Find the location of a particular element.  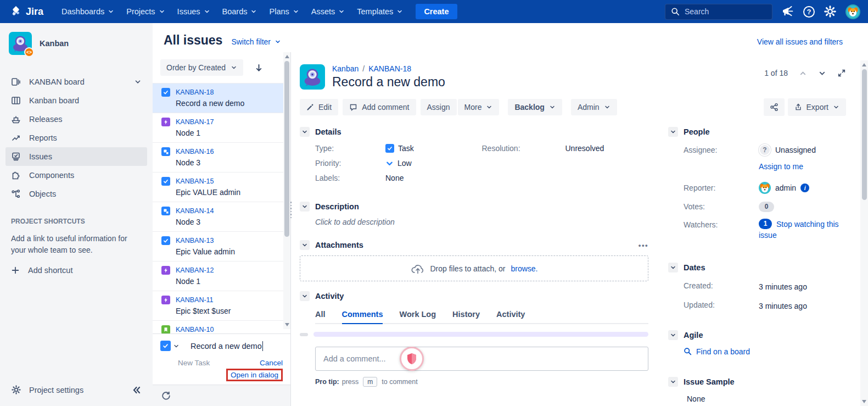

nav-menu-dashboards: Dashboards is located at coordinates (88, 12).